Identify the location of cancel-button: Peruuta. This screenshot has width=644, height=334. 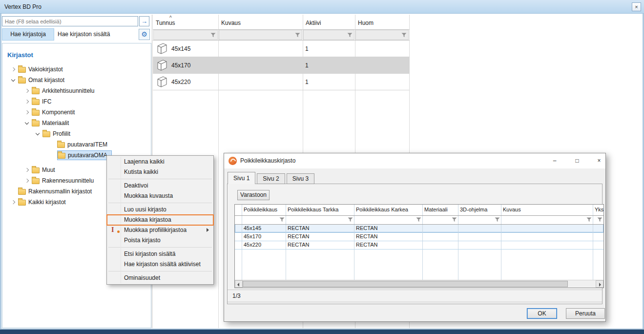
(585, 313).